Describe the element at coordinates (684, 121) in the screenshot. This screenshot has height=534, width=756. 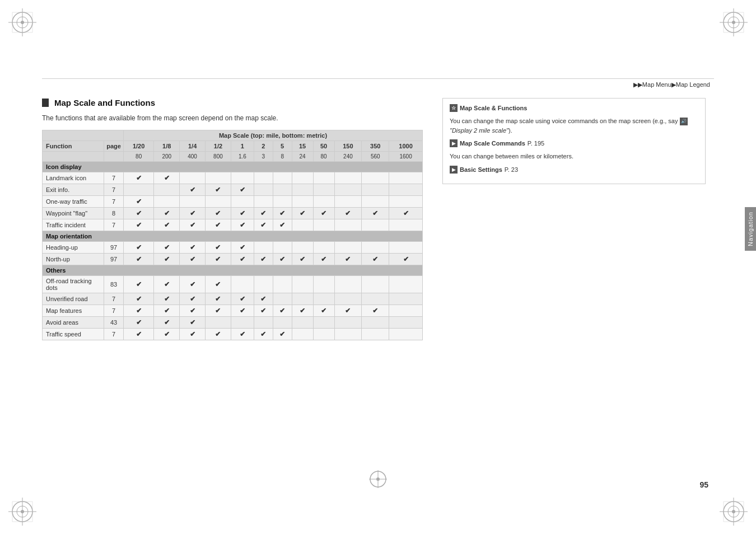
I see `voice-icon: 🔊` at that location.